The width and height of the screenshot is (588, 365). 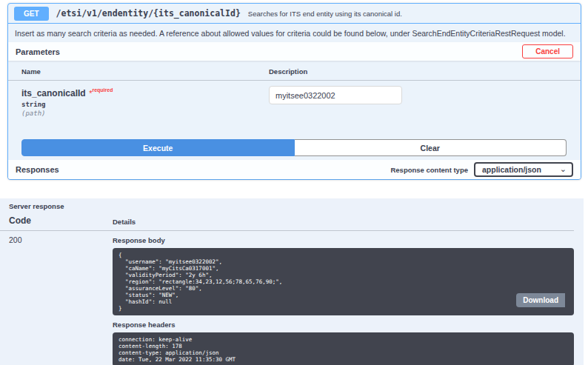 I want to click on parameters-table-header: Name Description, so click(x=295, y=71).